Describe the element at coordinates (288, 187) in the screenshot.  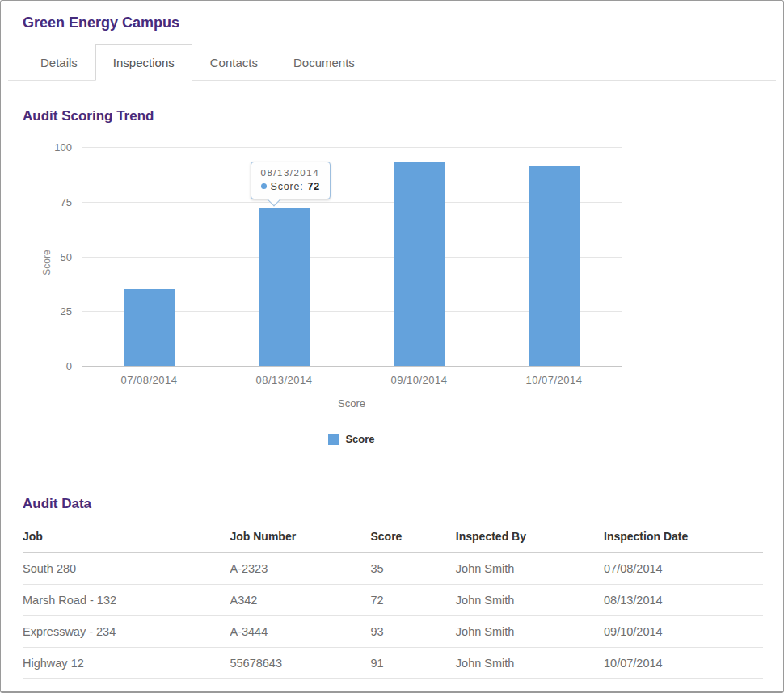
I see `tooltip-series-label: Score:` at that location.